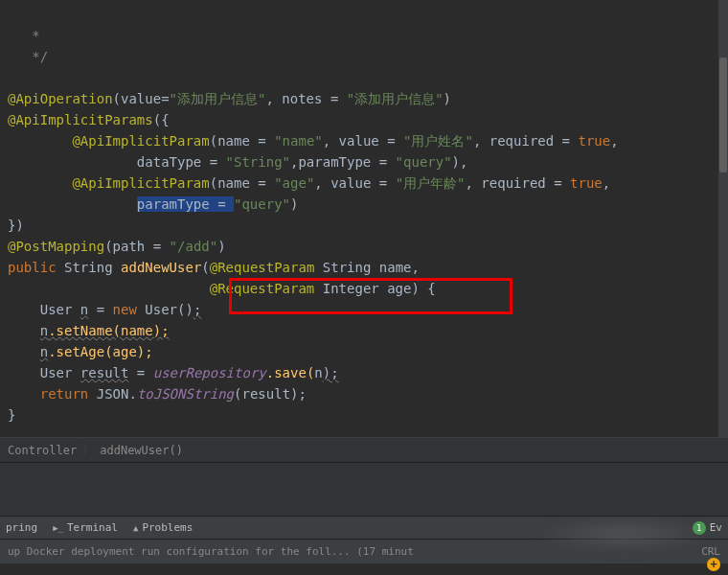 This screenshot has width=728, height=575. Describe the element at coordinates (142, 450) in the screenshot. I see `breadcrumb-item: addNewUser()` at that location.